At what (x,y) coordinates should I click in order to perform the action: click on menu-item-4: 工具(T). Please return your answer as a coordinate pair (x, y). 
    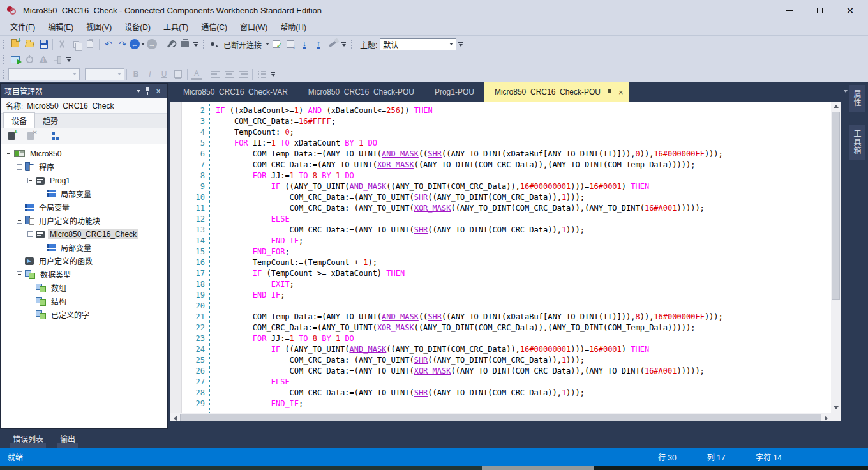
    Looking at the image, I should click on (176, 28).